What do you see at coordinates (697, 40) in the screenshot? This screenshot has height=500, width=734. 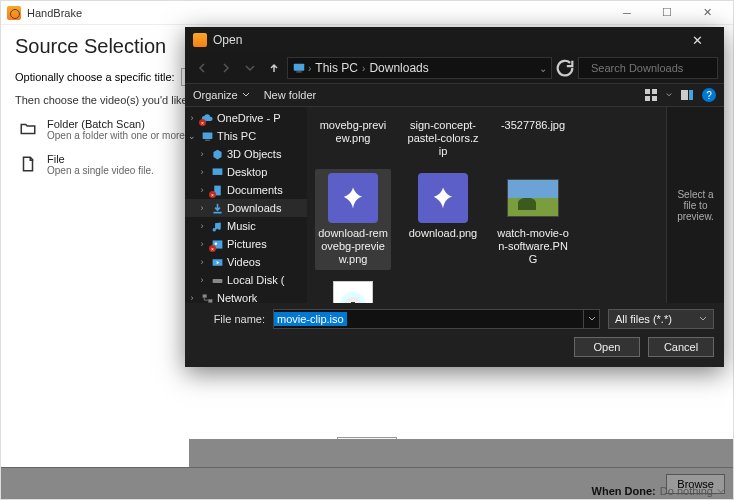 I see `dlg-close-button: ✕` at bounding box center [697, 40].